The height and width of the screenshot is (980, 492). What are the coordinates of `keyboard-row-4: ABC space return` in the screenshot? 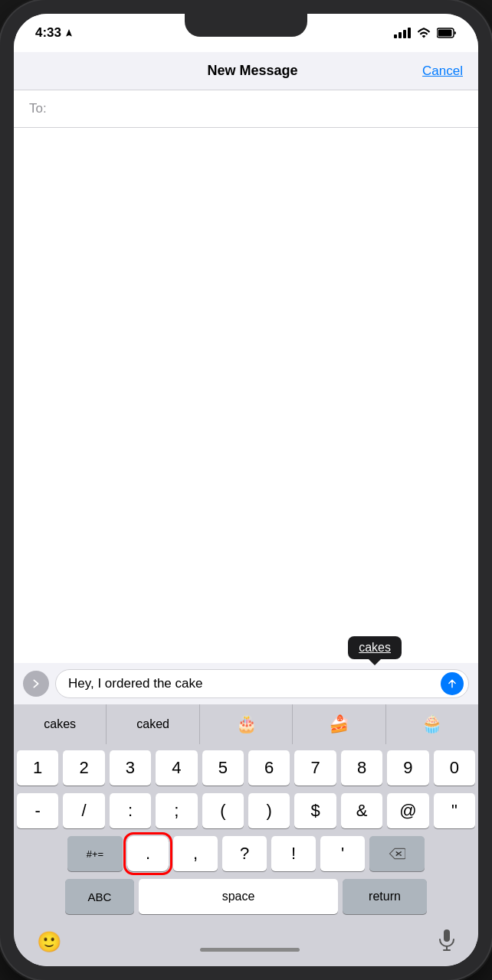 It's located at (246, 897).